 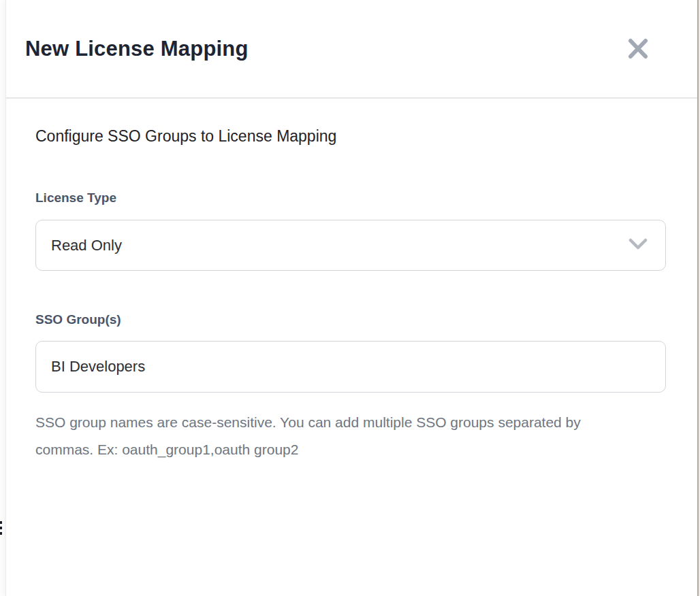 What do you see at coordinates (638, 57) in the screenshot?
I see `x-icon` at bounding box center [638, 57].